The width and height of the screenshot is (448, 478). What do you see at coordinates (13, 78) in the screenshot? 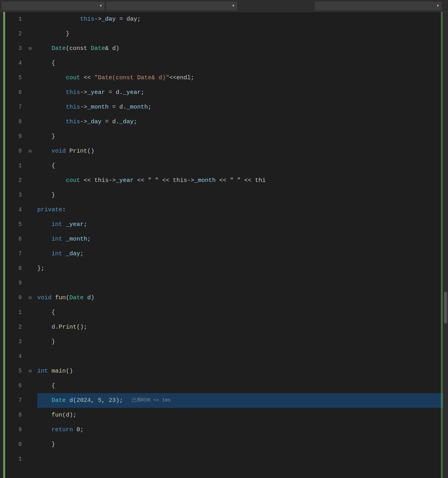
I see `line-number-4: 5` at bounding box center [13, 78].